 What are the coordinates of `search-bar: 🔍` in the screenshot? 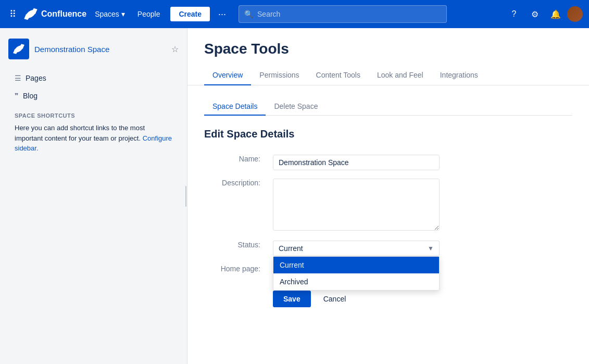 It's located at (343, 14).